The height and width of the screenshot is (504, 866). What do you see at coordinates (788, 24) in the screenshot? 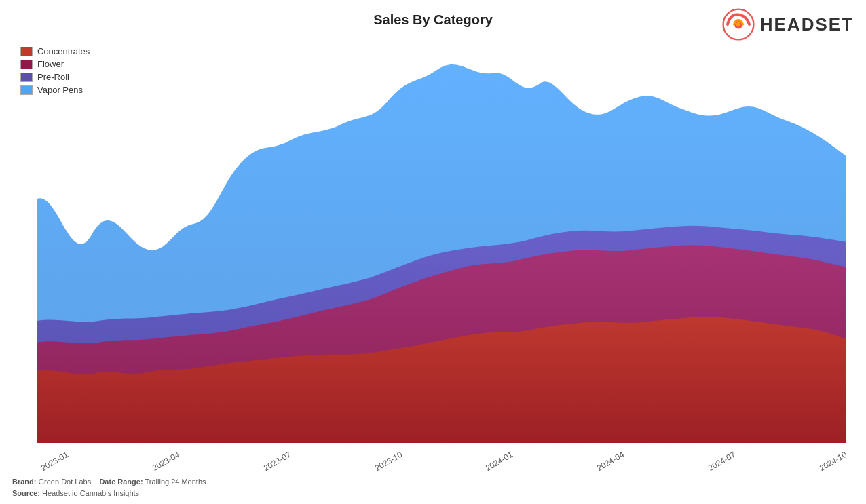
I see `headset-logo: HEADSET` at bounding box center [788, 24].